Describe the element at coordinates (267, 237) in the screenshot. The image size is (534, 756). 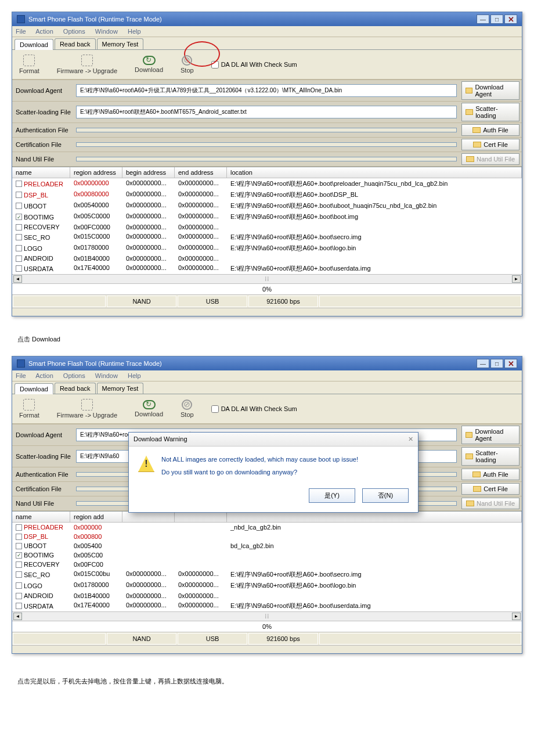
I see `table-row: SEC_RO0x015C00000x00000000...0x00000000.…` at that location.